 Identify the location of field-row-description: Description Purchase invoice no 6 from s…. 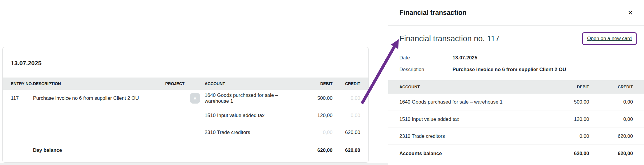
(516, 70).